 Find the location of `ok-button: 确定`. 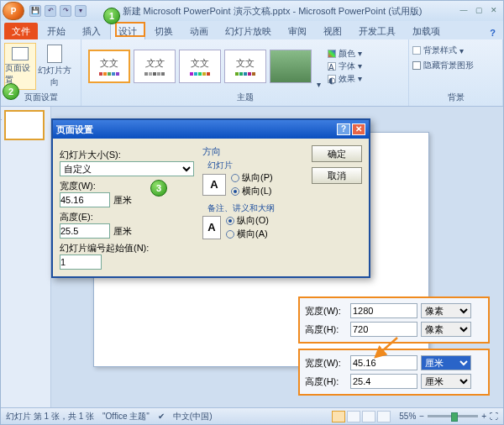

ok-button: 确定 is located at coordinates (337, 154).